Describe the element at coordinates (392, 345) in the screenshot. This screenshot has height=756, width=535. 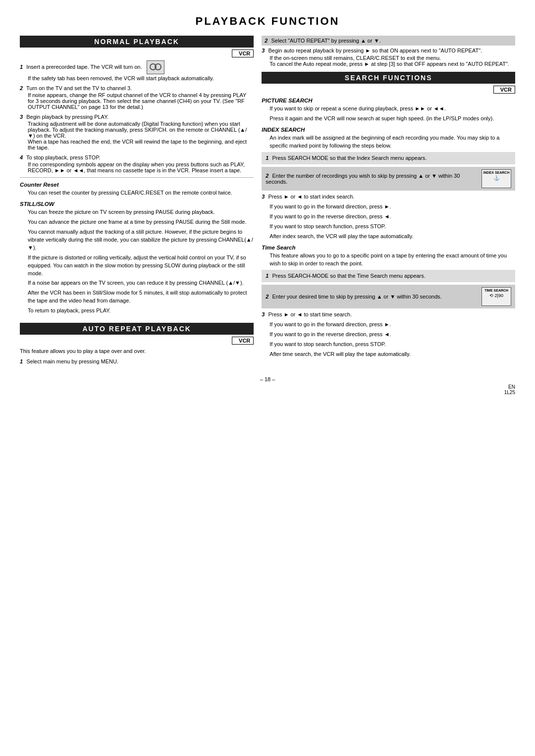
I see `time-step-3-note3: If you want to stop search function, pre…` at that location.